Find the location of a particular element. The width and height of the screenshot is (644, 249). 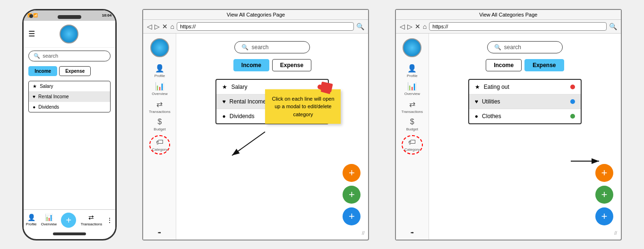

browser2-tab-income: Income is located at coordinates (504, 65).